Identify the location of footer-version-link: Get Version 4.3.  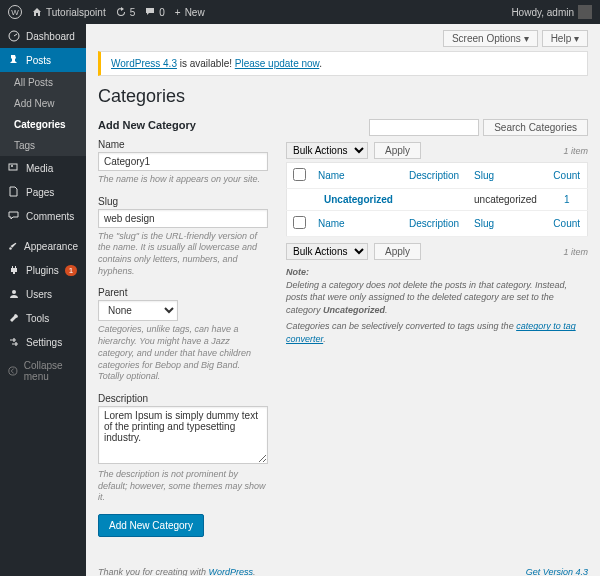
(557, 572).